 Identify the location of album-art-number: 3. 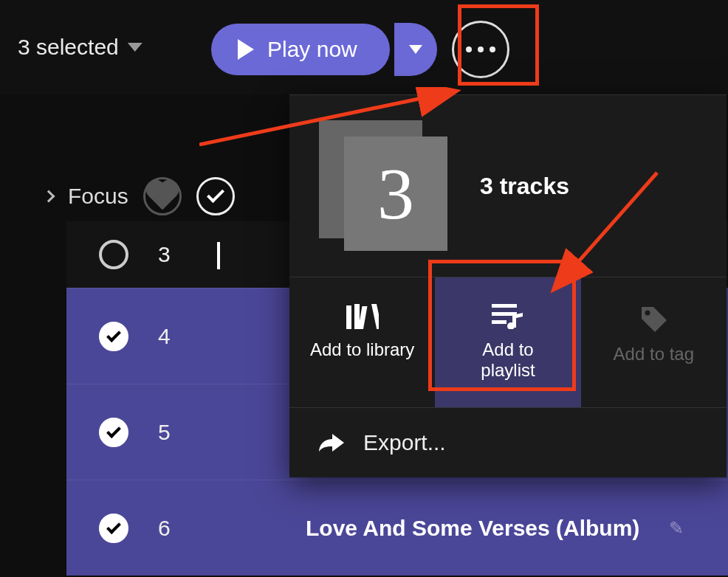
(396, 193).